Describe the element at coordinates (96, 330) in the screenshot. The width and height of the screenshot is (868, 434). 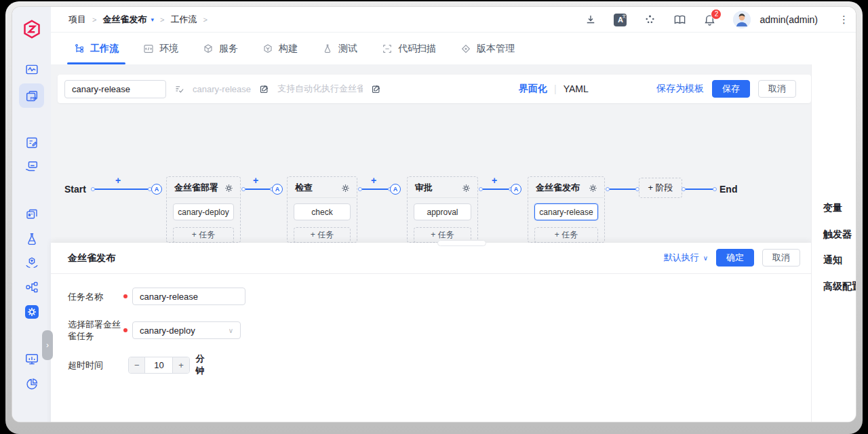
I see `deploy-job-label: 选择部署金丝雀任务` at that location.